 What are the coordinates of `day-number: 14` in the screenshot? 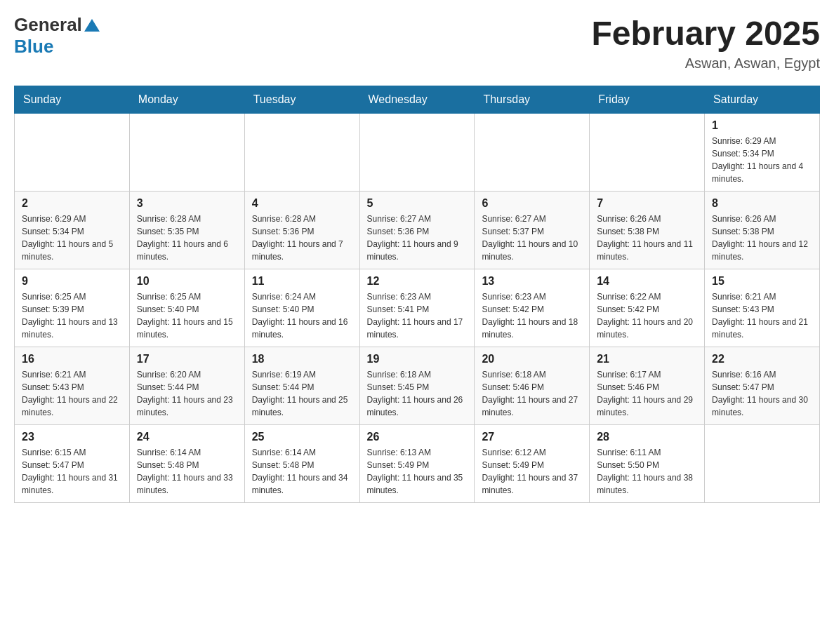 It's located at (647, 281).